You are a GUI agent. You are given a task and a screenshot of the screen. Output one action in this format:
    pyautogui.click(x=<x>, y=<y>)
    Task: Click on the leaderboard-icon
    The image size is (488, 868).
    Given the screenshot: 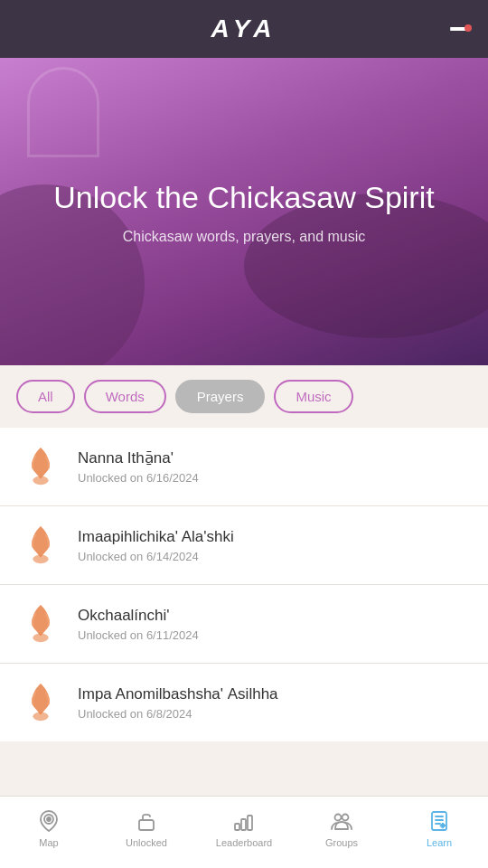 What is the action you would take?
    pyautogui.click(x=244, y=821)
    